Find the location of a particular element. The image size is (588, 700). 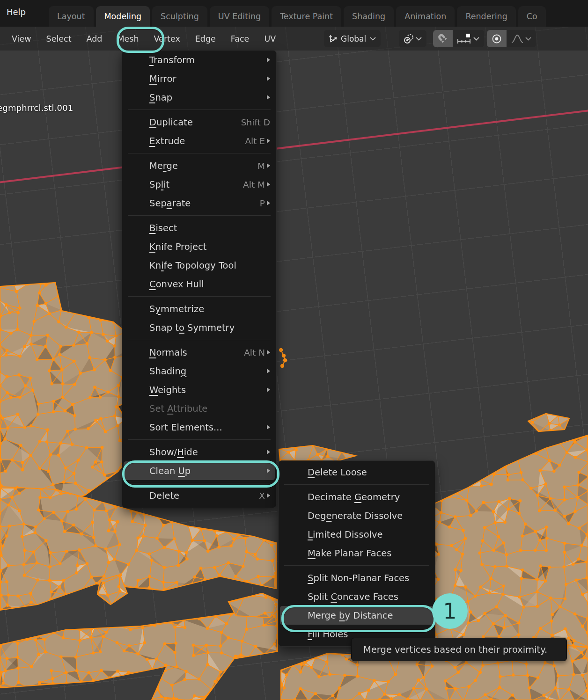

menu-item-label: Limited Dissolve is located at coordinates (345, 534).